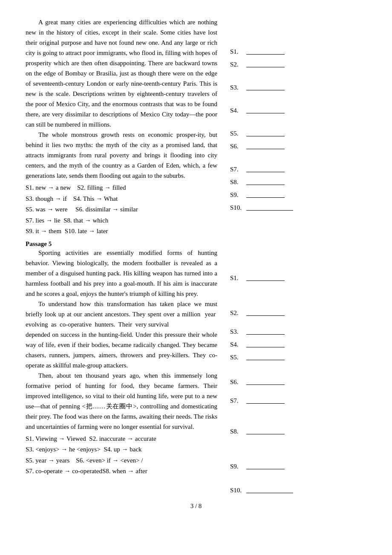 Image resolution: width=392 pixels, height=555 pixels. Describe the element at coordinates (238, 344) in the screenshot. I see `p5-slot-label-s4: S4.` at that location.